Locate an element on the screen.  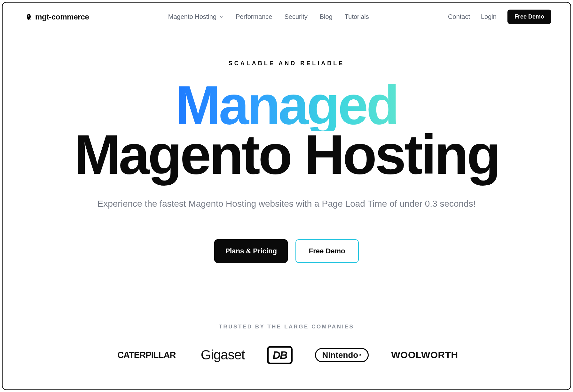
nav-item-label: Security is located at coordinates (296, 17).